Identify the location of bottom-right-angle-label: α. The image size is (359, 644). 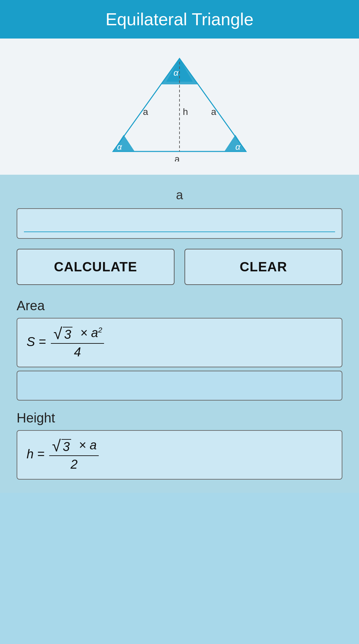
(238, 147).